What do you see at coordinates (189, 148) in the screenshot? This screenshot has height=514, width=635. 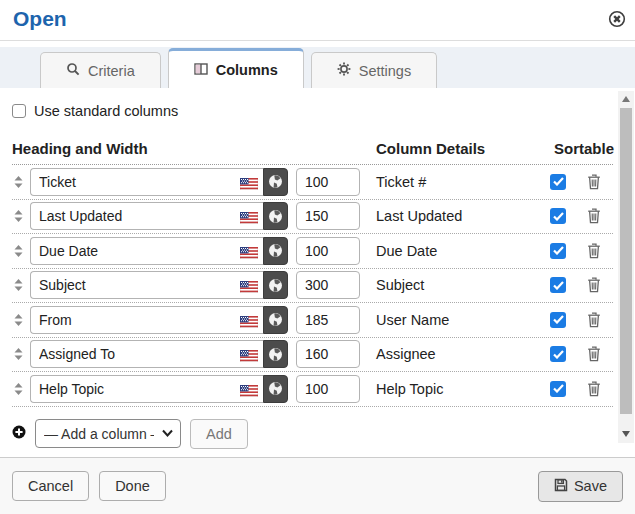 I see `header-heading-and-width: Heading and Width` at bounding box center [189, 148].